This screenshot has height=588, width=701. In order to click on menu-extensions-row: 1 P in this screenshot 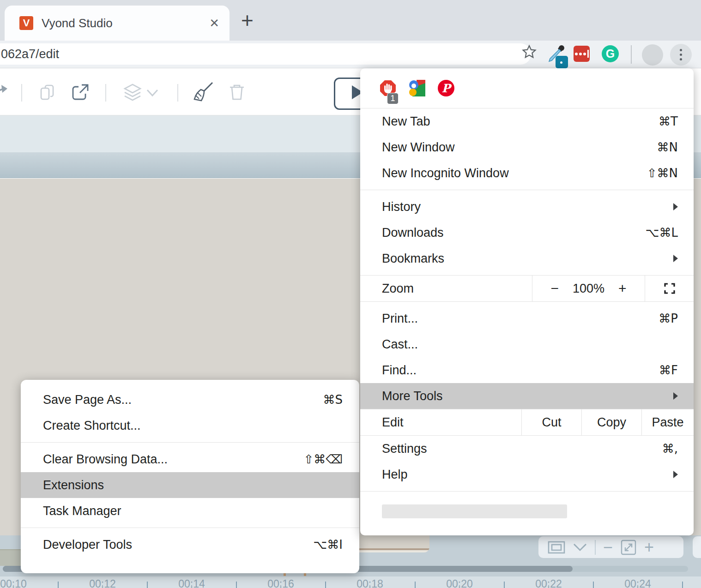, I will do `click(527, 89)`.